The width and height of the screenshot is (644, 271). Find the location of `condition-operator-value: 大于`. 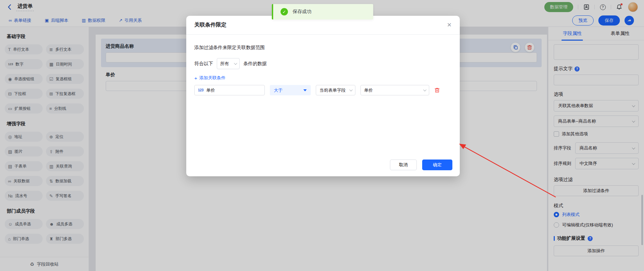

condition-operator-value: 大于 is located at coordinates (278, 90).